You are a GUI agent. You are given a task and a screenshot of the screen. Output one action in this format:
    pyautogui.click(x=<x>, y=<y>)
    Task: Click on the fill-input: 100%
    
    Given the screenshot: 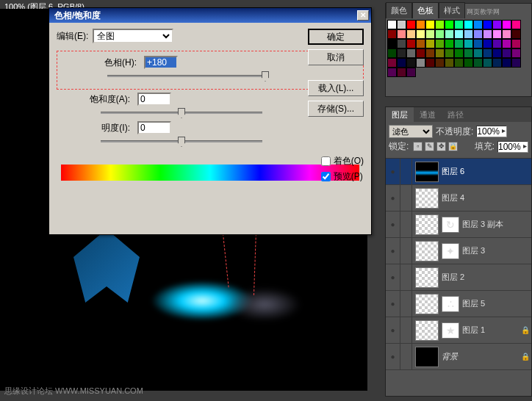 What is the action you would take?
    pyautogui.click(x=513, y=147)
    